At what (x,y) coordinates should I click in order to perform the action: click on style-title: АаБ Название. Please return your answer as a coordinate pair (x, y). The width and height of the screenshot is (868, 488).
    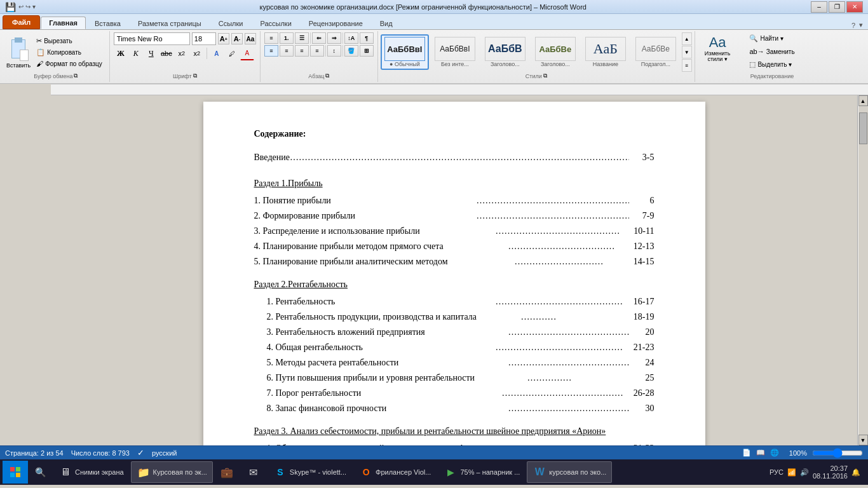
    Looking at the image, I should click on (606, 52).